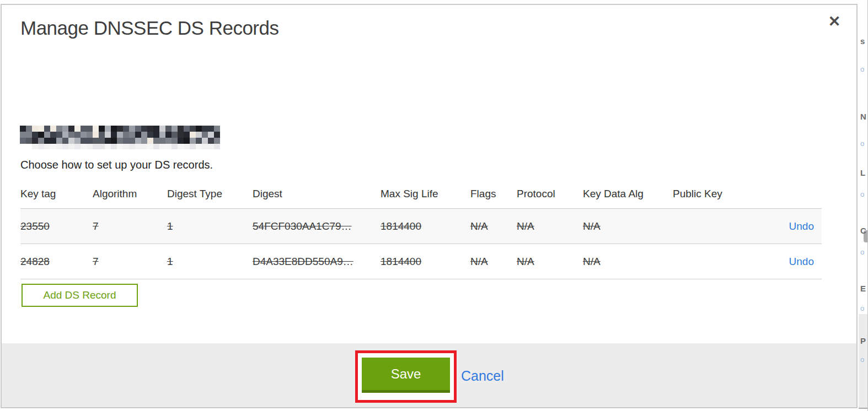 The image size is (868, 411). Describe the element at coordinates (317, 195) in the screenshot. I see `col-header-digest: Digest` at that location.